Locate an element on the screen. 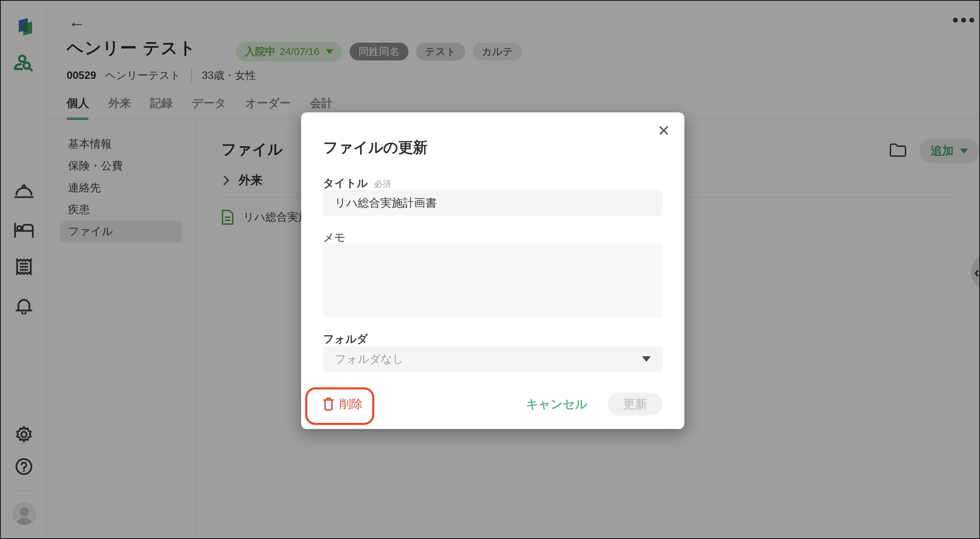  chevron-down-icon is located at coordinates (646, 359).